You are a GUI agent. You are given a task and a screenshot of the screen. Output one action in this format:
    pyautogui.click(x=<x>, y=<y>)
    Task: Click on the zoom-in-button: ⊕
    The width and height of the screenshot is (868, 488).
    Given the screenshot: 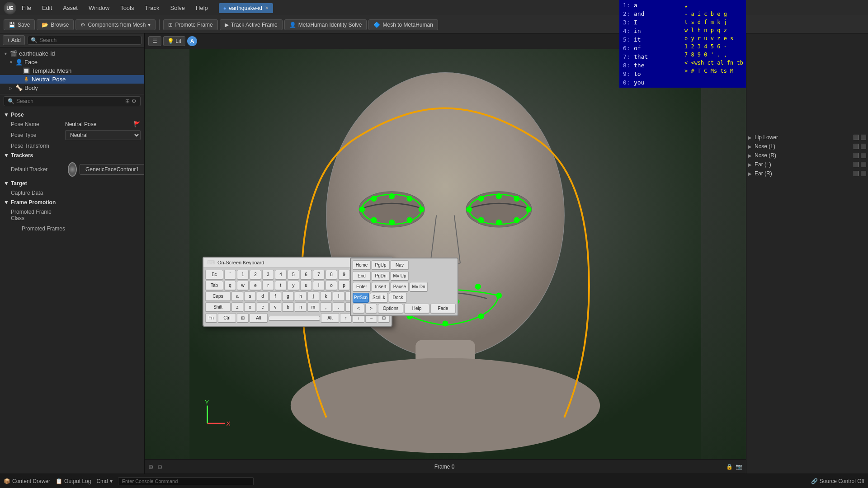 What is the action you would take?
    pyautogui.click(x=151, y=467)
    